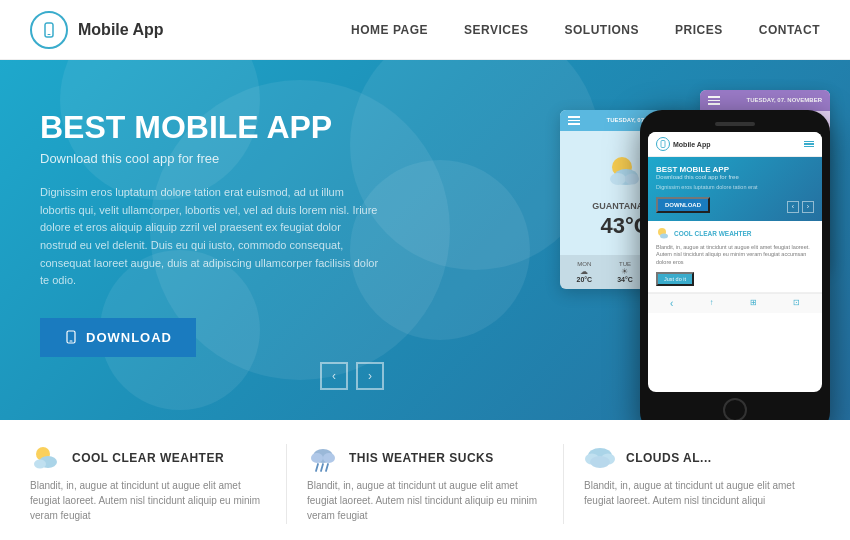 Image resolution: width=850 pixels, height=540 pixels. I want to click on phone-logo: Mobile App, so click(683, 144).